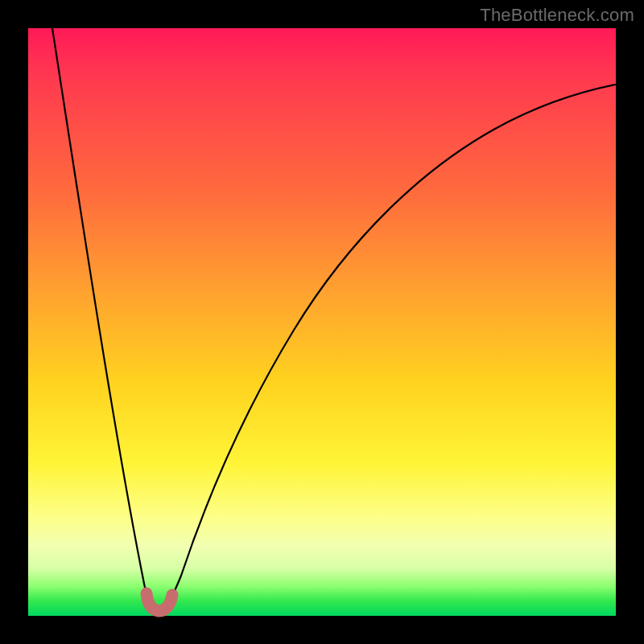 This screenshot has height=644, width=644. What do you see at coordinates (557, 15) in the screenshot?
I see `watermark-text: TheBottleneck.com` at bounding box center [557, 15].